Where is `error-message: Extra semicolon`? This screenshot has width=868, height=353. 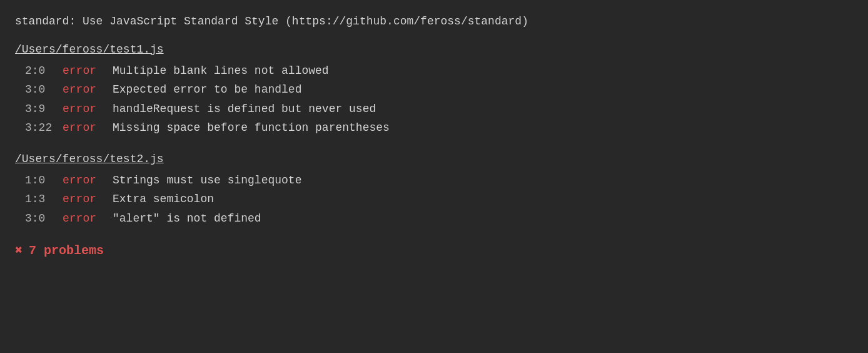
error-message: Extra semicolon is located at coordinates (163, 199).